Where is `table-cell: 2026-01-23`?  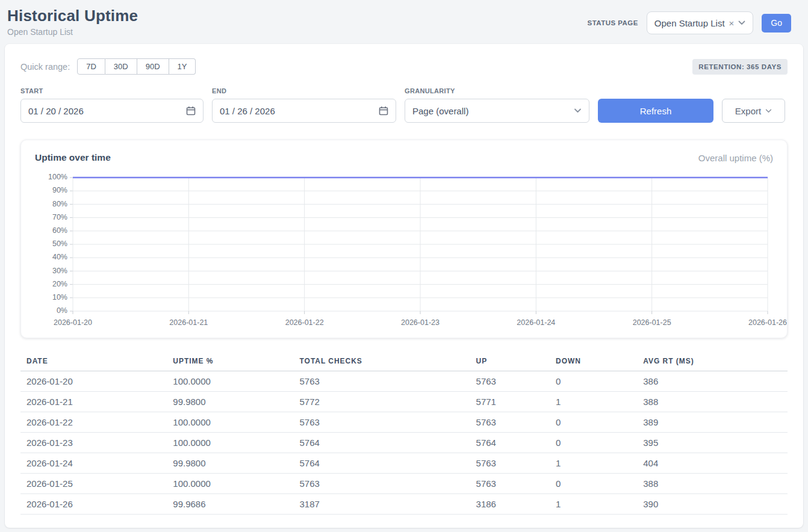
table-cell: 2026-01-23 is located at coordinates (94, 443).